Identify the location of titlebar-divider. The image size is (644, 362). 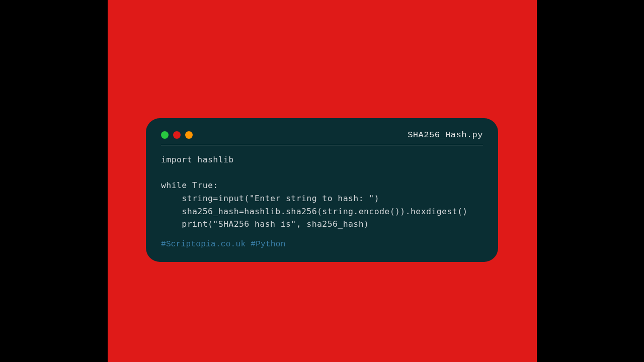
(322, 145).